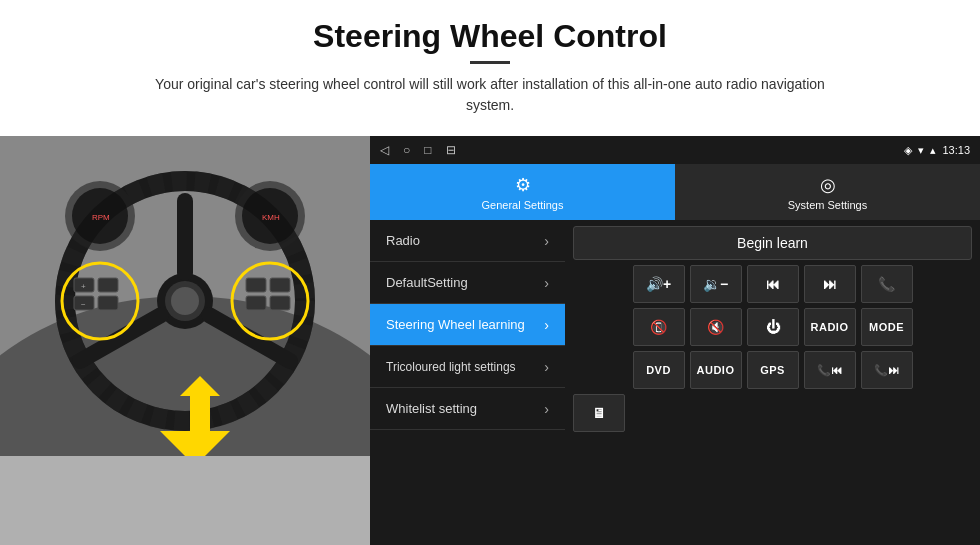  I want to click on chevron-icon-tricoloured: ›, so click(546, 367).